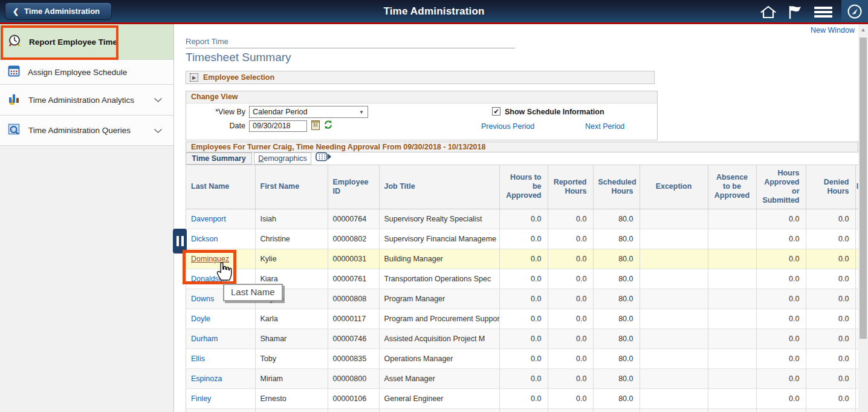 The image size is (868, 412). What do you see at coordinates (604, 126) in the screenshot?
I see `next-period-link: Next Period` at bounding box center [604, 126].